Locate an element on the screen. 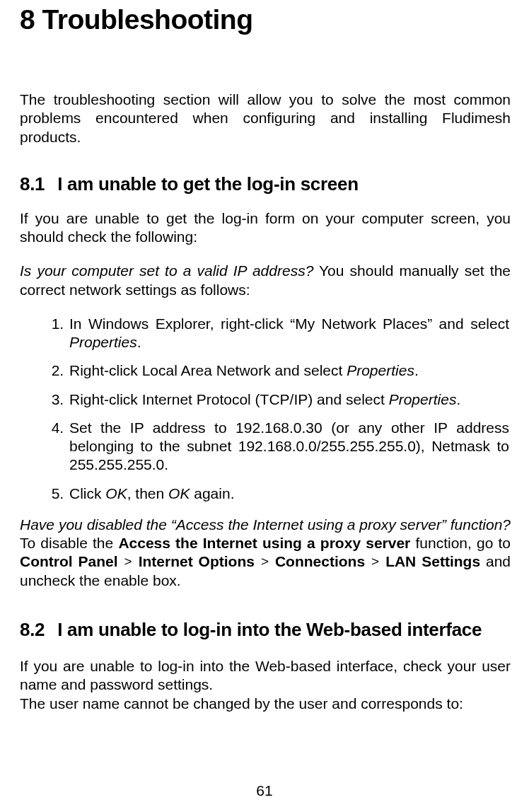 Image resolution: width=529 pixels, height=812 pixels. step-2-italic: Properties is located at coordinates (380, 371).